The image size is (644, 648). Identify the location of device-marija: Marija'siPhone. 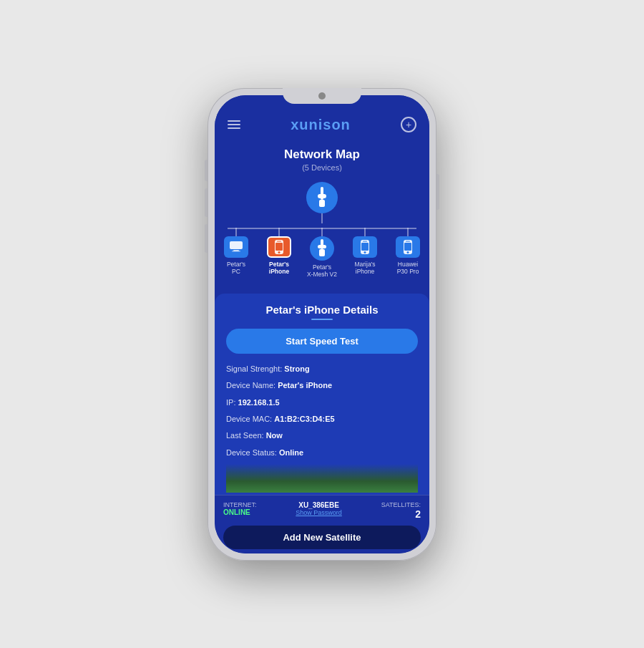
(365, 251).